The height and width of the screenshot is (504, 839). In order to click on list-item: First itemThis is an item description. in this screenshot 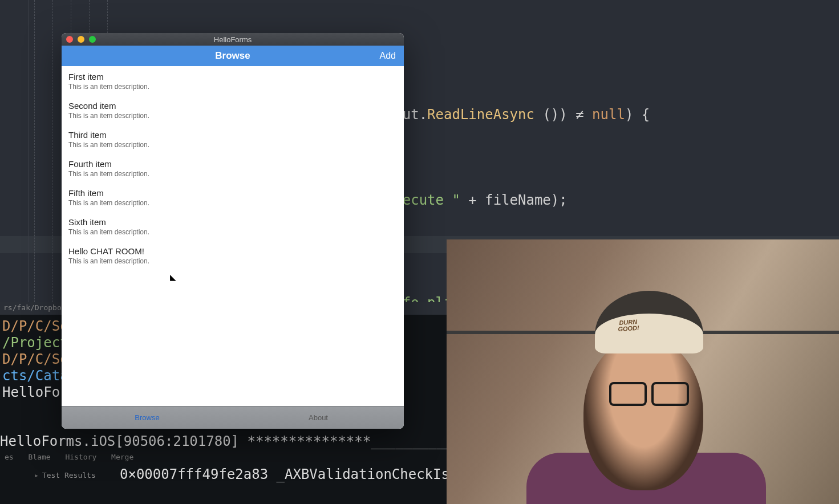, I will do `click(233, 81)`.